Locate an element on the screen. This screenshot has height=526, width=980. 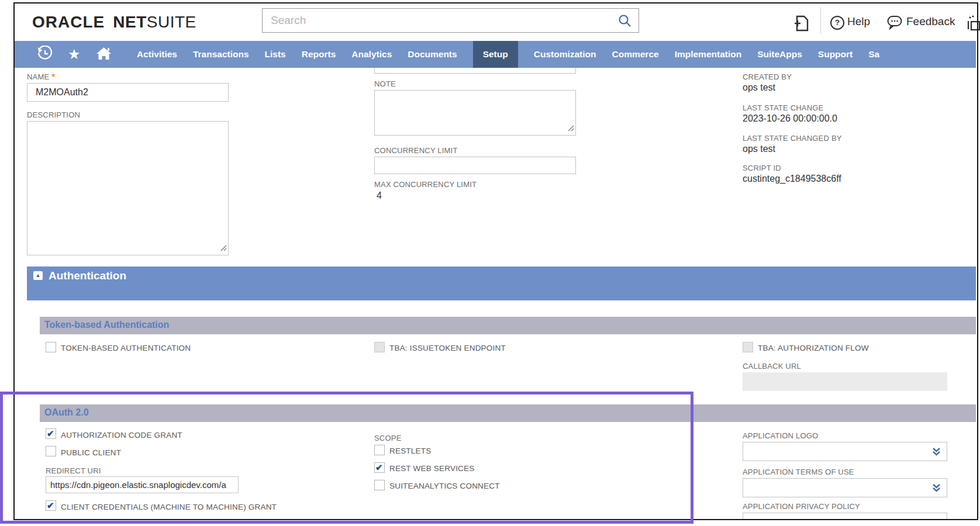
logo-suite-text: SUITE is located at coordinates (172, 22).